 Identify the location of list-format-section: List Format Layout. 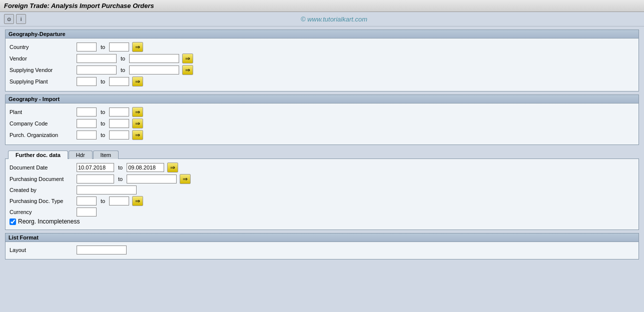
(322, 246).